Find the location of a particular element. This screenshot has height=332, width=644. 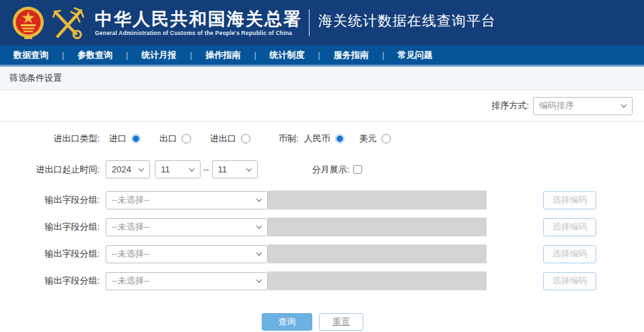

output-group-row-3: 输出字段分组: --未选择-- 选择编码 is located at coordinates (322, 254).